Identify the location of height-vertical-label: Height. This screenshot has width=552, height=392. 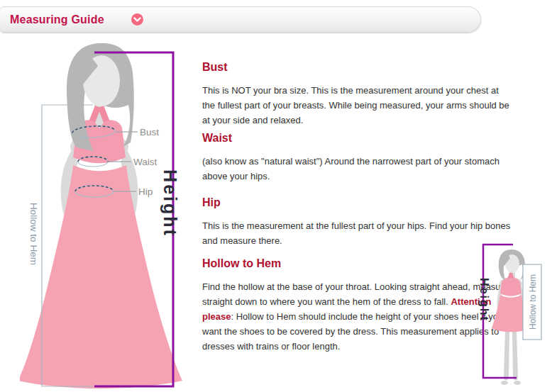
(170, 203).